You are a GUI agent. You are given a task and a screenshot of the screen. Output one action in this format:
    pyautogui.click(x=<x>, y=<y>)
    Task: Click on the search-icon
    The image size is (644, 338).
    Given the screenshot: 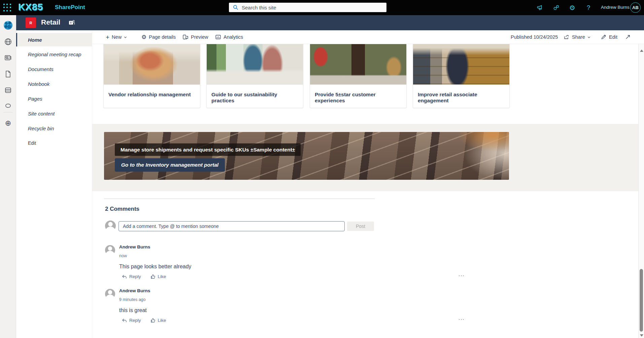 What is the action you would take?
    pyautogui.click(x=236, y=7)
    